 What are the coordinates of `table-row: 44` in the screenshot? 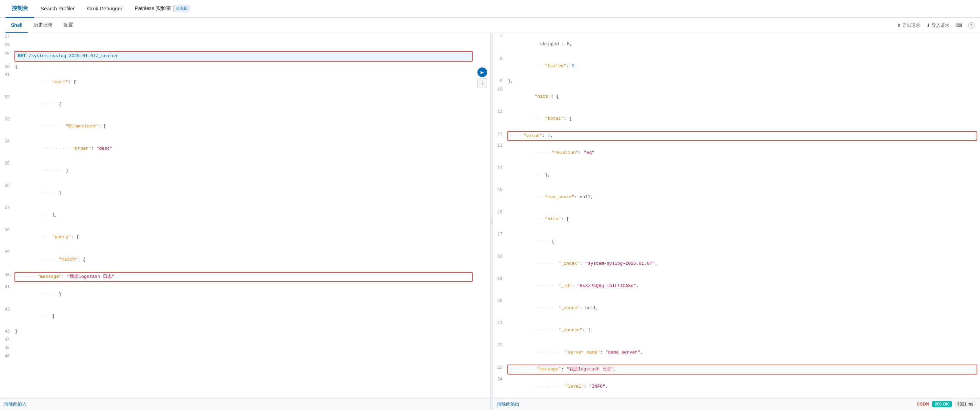 It's located at (245, 340).